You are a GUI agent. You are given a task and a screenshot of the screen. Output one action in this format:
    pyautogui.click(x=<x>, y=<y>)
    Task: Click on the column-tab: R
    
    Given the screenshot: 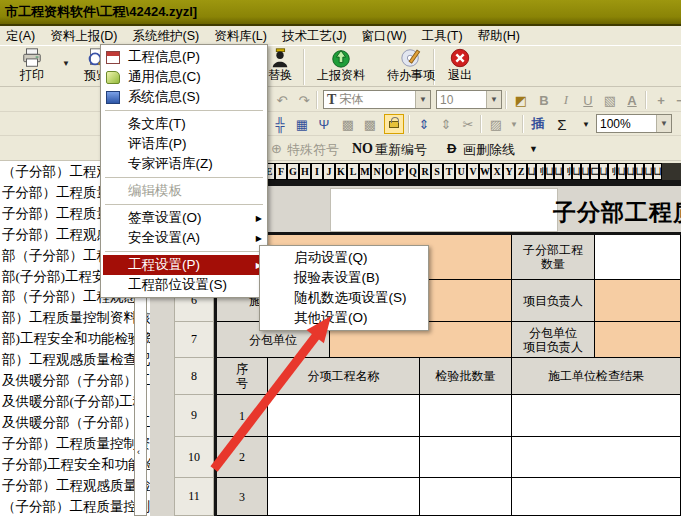 What is the action you would take?
    pyautogui.click(x=425, y=172)
    